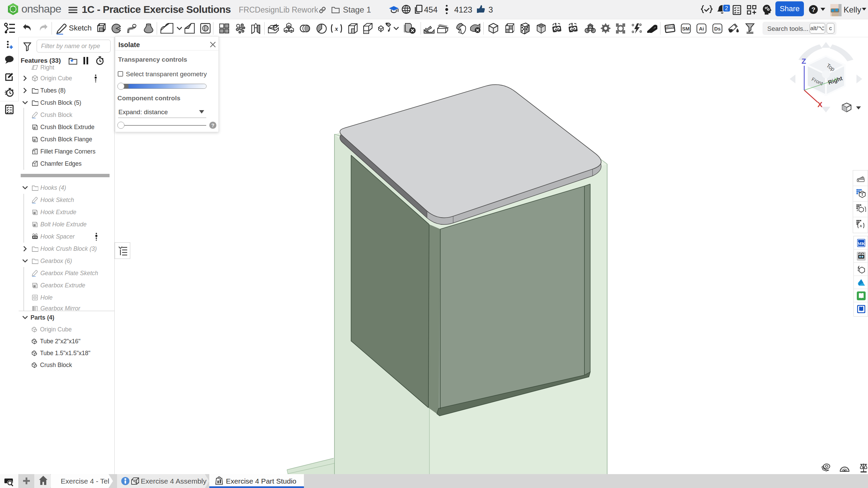  Describe the element at coordinates (717, 28) in the screenshot. I see `svg-text: Ds` at that location.